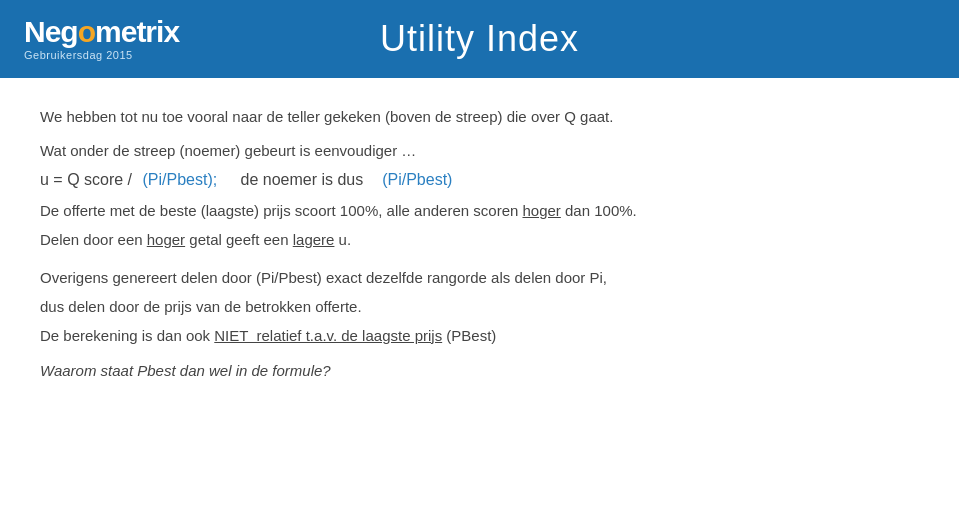 The height and width of the screenshot is (530, 959). What do you see at coordinates (314, 240) in the screenshot?
I see `delen-lagere: lagere` at bounding box center [314, 240].